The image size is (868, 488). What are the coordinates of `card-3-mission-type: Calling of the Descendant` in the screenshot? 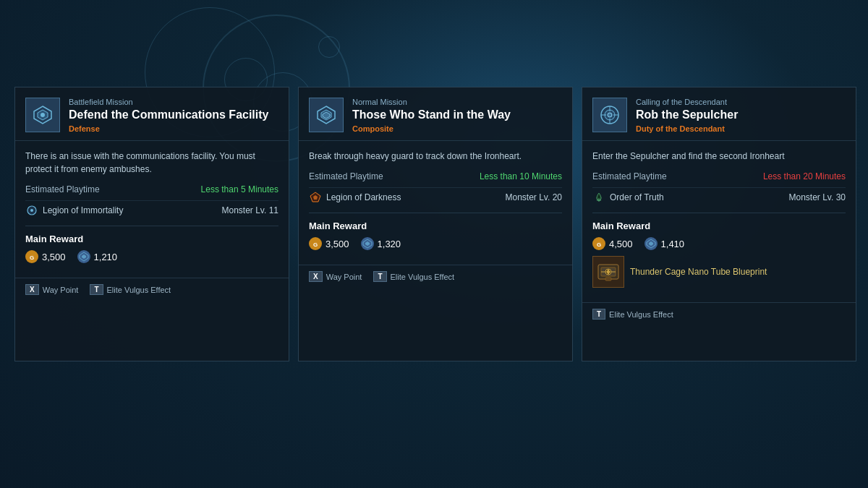 It's located at (741, 102).